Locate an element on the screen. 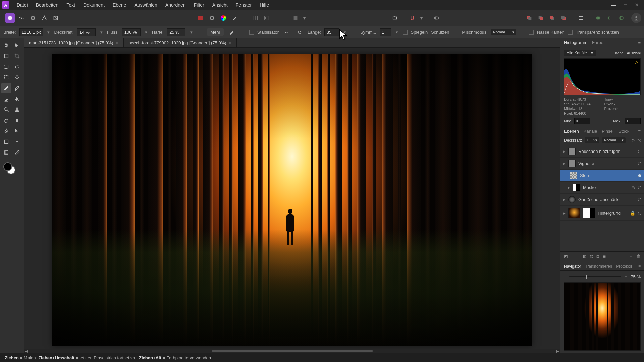 Image resolution: width=644 pixels, height=362 pixels. navigator-tab: Navigator is located at coordinates (572, 266).